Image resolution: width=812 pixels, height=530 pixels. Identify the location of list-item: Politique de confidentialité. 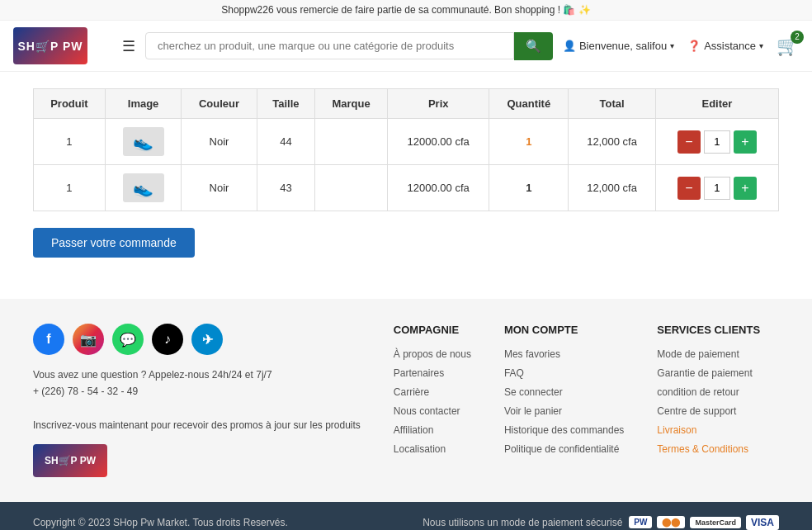
(564, 449).